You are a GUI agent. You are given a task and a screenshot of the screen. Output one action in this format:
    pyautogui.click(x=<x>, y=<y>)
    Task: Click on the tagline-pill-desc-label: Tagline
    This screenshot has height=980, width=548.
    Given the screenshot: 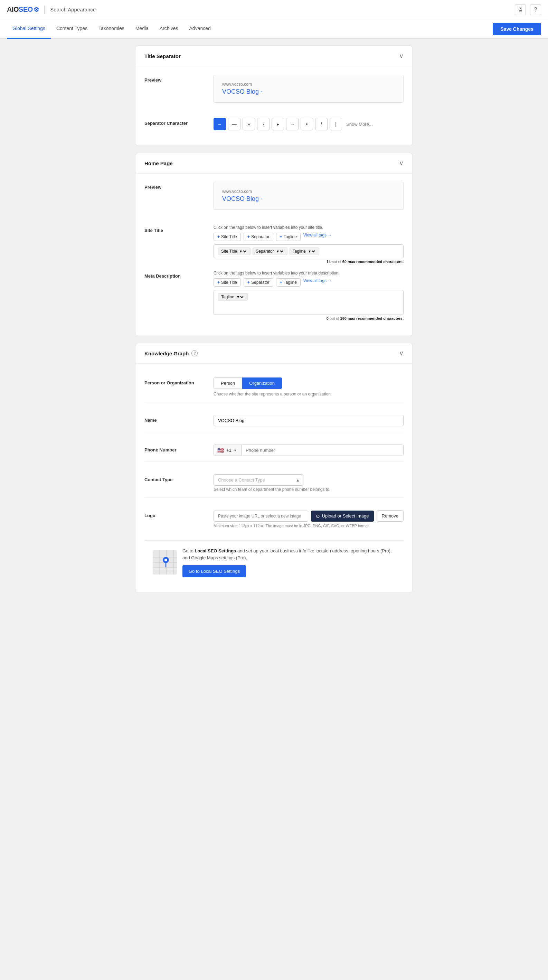 What is the action you would take?
    pyautogui.click(x=227, y=297)
    